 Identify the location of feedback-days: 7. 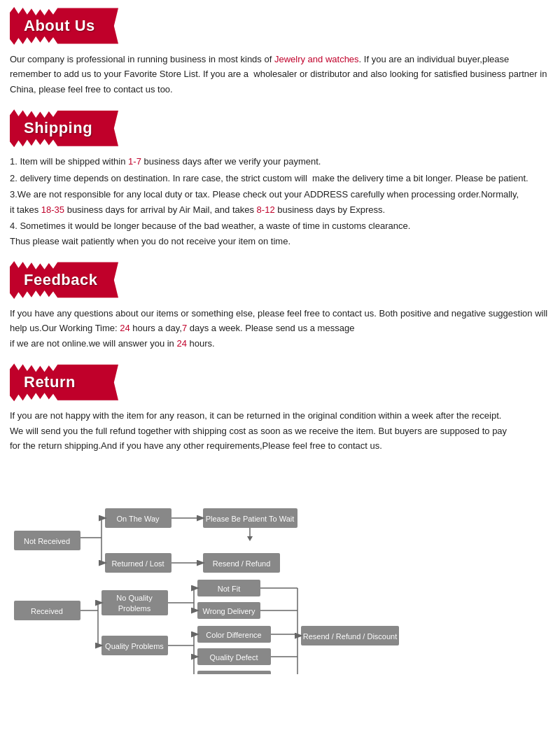
(185, 328).